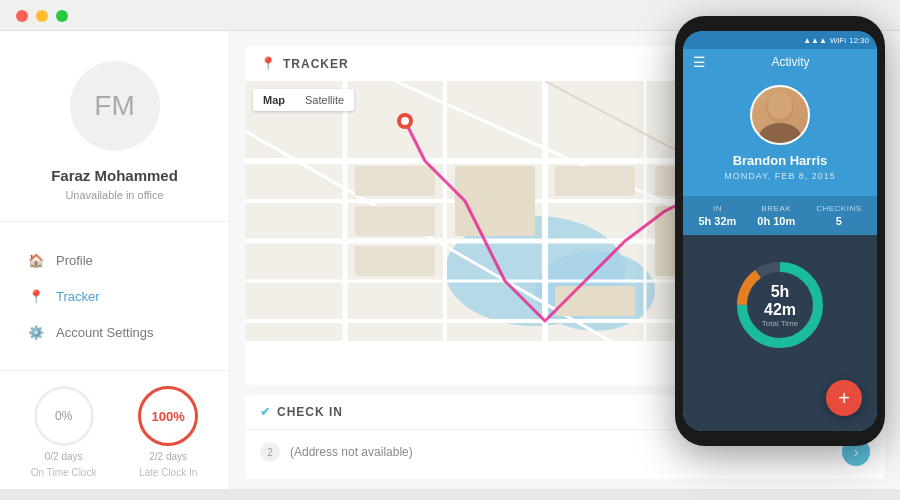 The image size is (900, 500). I want to click on sidebar-stats: 0% 0/2 days On Time Clock 100% 2/2 days …, so click(114, 432).